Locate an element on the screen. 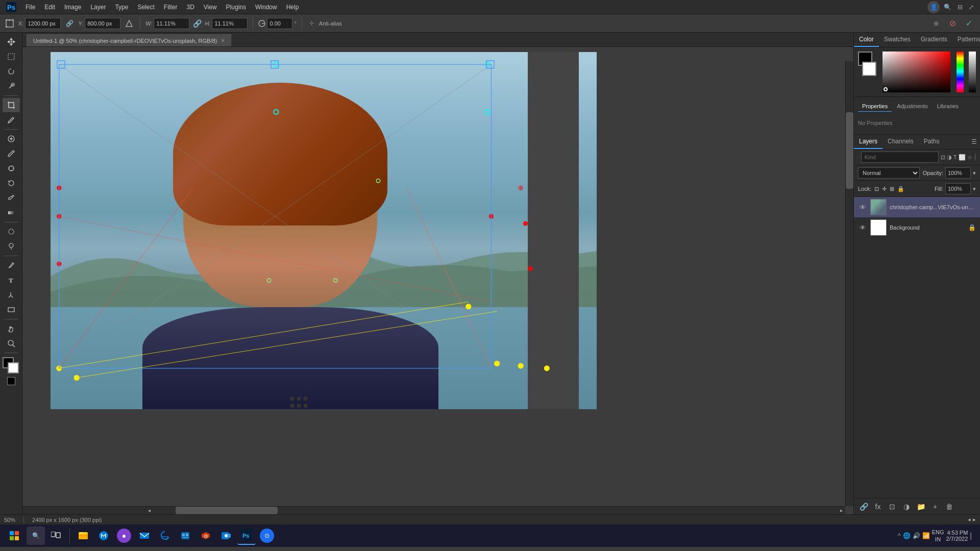 This screenshot has width=980, height=551. taskbar-app-photoshop: Ps is located at coordinates (247, 536).